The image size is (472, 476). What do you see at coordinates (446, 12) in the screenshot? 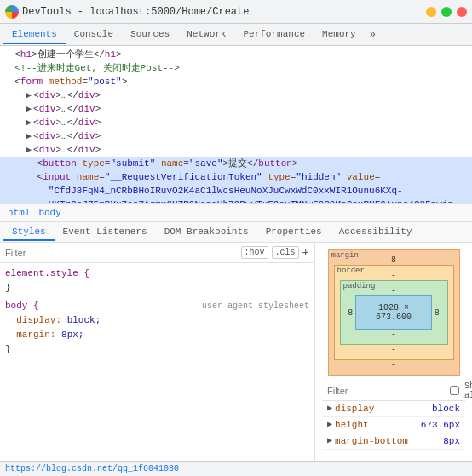
I see `window-controls` at bounding box center [446, 12].